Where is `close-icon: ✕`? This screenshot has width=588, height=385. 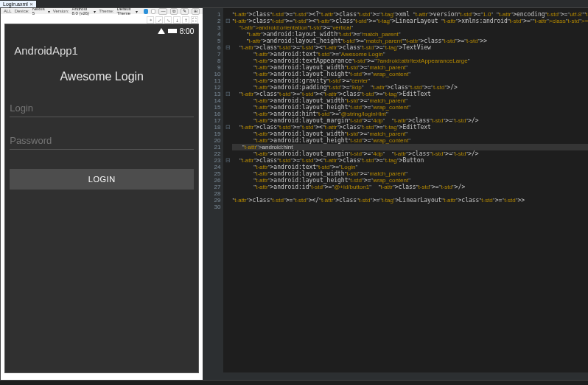
close-icon: ✕ is located at coordinates (31, 4).